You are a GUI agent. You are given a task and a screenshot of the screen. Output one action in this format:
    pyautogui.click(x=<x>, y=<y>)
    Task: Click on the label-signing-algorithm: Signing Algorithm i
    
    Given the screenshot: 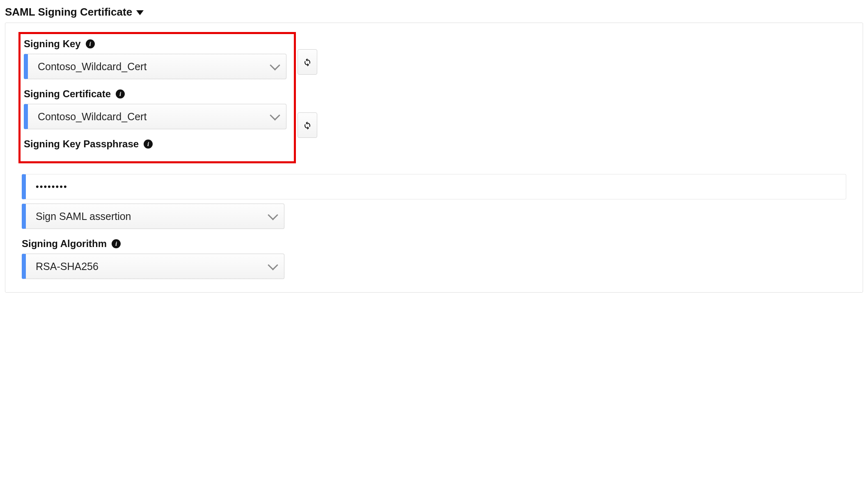 What is the action you would take?
    pyautogui.click(x=434, y=244)
    